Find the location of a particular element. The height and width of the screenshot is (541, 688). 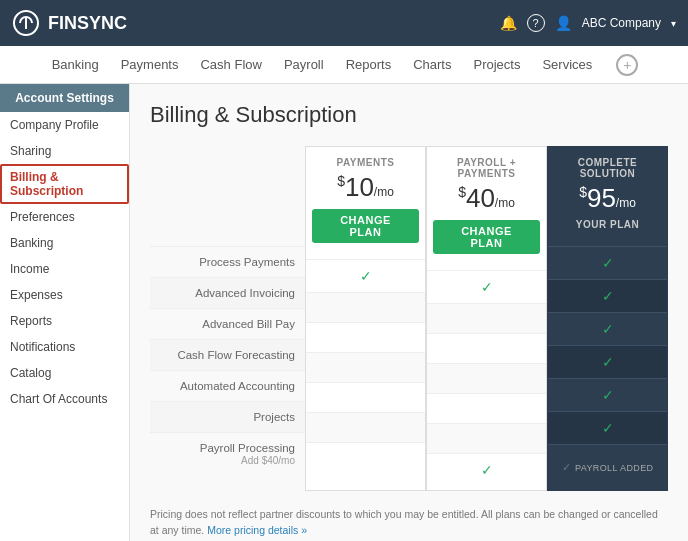

plan-complete-name: COMPLETE SOLUTION is located at coordinates (608, 168).